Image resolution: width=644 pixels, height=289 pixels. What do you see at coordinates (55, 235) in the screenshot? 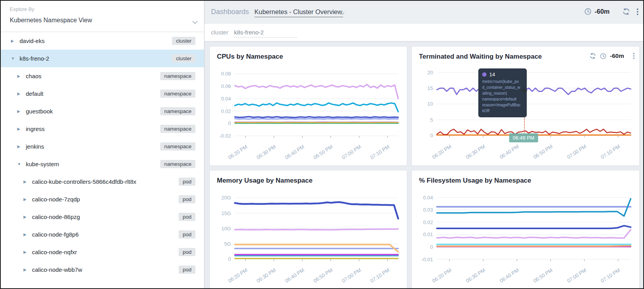
I see `tree-item-label: calico-node-fg8p6` at bounding box center [55, 235].